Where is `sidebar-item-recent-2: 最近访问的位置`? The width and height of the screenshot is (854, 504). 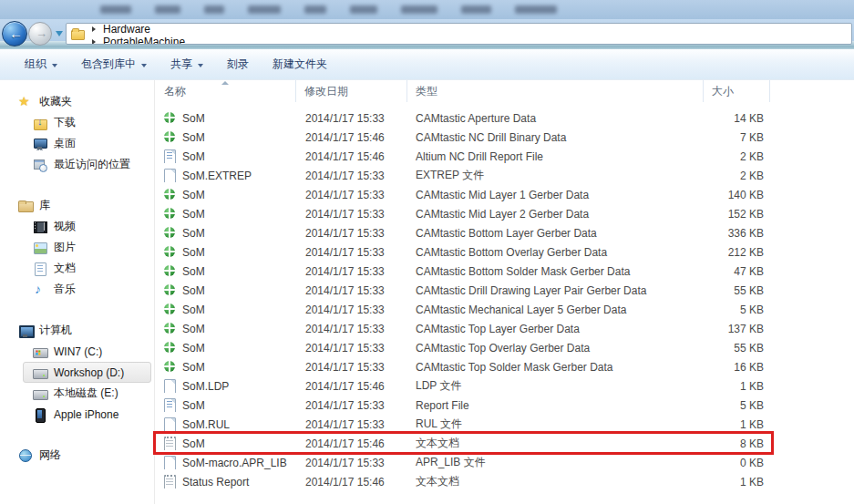
sidebar-item-recent-2: 最近访问的位置 is located at coordinates (77, 164).